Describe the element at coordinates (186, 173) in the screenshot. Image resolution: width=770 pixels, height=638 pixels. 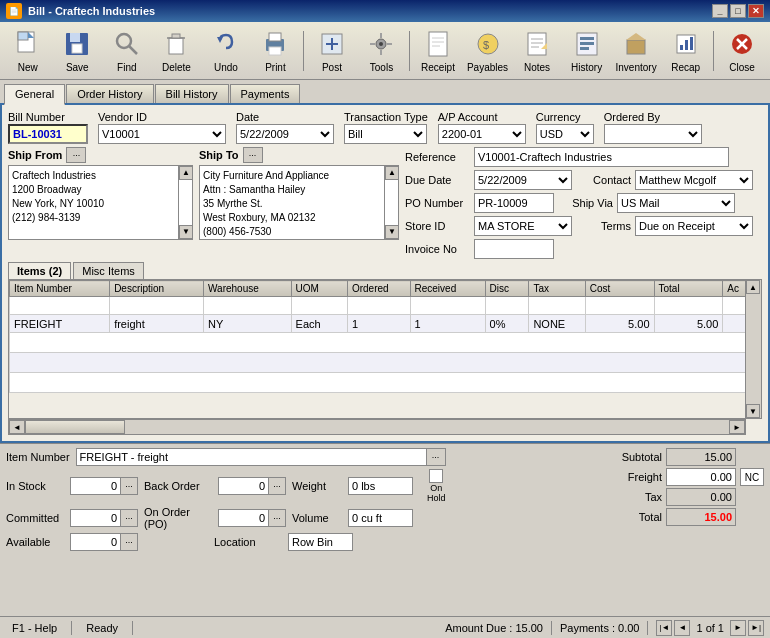
I see `ship-from-scroll-up: ▲` at that location.